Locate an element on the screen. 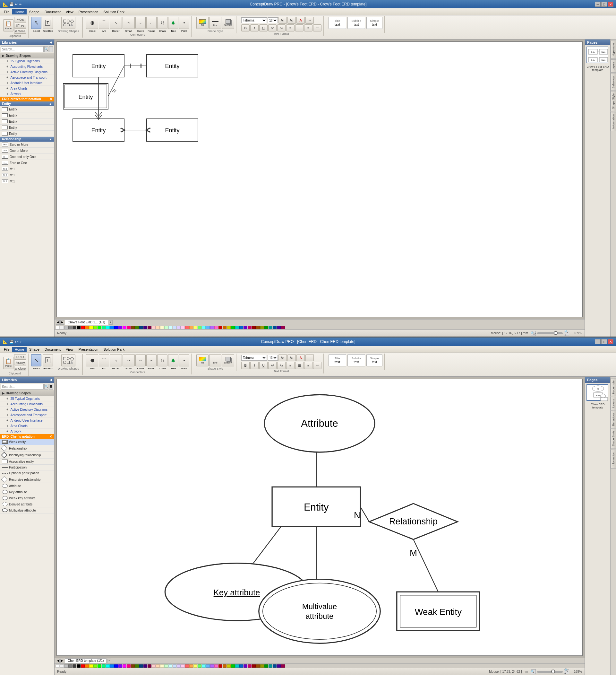 This screenshot has height=675, width=616. select-btn-1: ↖ is located at coordinates (36, 23).